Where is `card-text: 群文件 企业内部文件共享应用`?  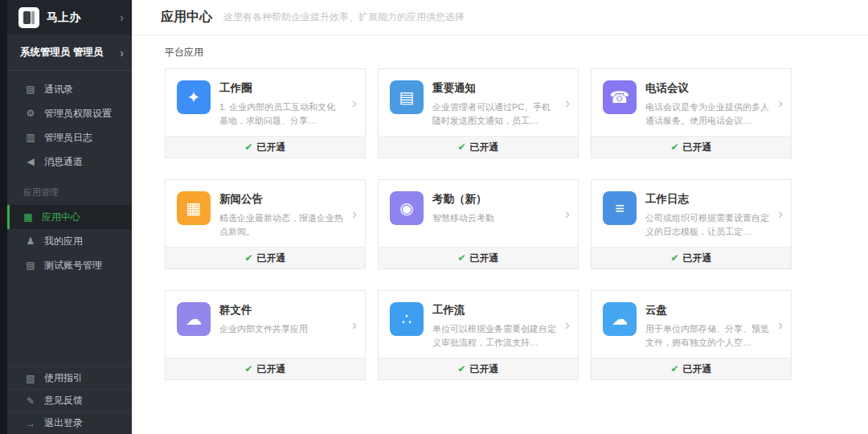
card-text: 群文件 企业内部文件共享应用 is located at coordinates (288, 326).